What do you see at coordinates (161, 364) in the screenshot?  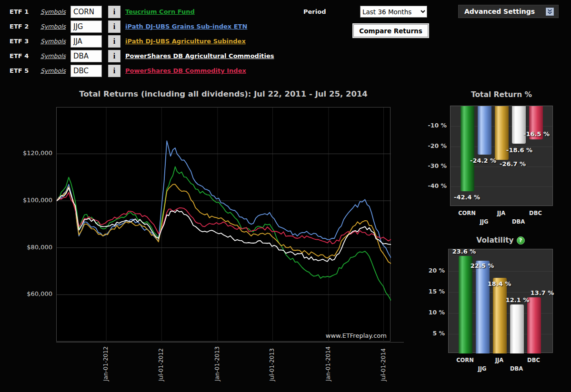 I see `x-tick-label: Jul-01-2012` at bounding box center [161, 364].